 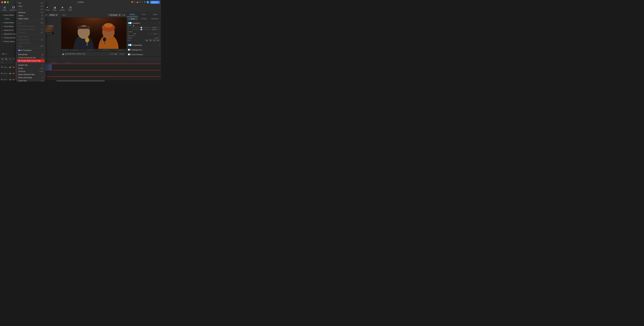 What do you see at coordinates (64, 54) in the screenshot?
I see `play-button: ▶` at bounding box center [64, 54].